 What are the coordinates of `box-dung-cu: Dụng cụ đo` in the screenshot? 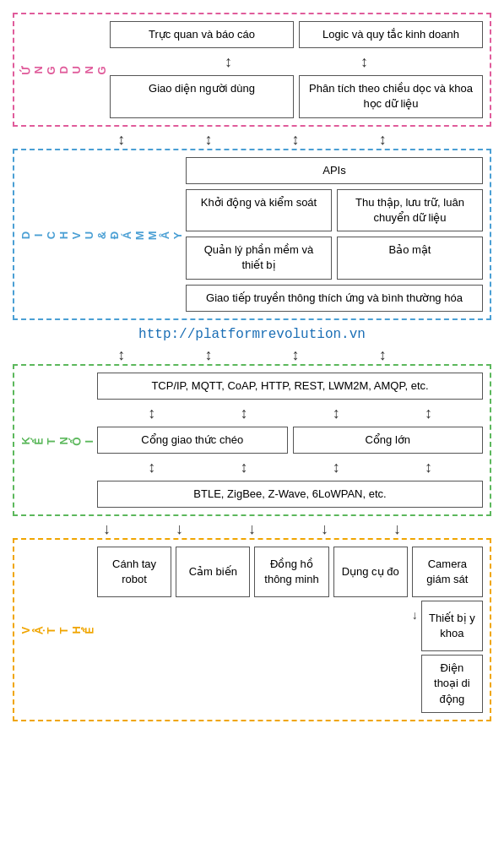 It's located at (371, 572).